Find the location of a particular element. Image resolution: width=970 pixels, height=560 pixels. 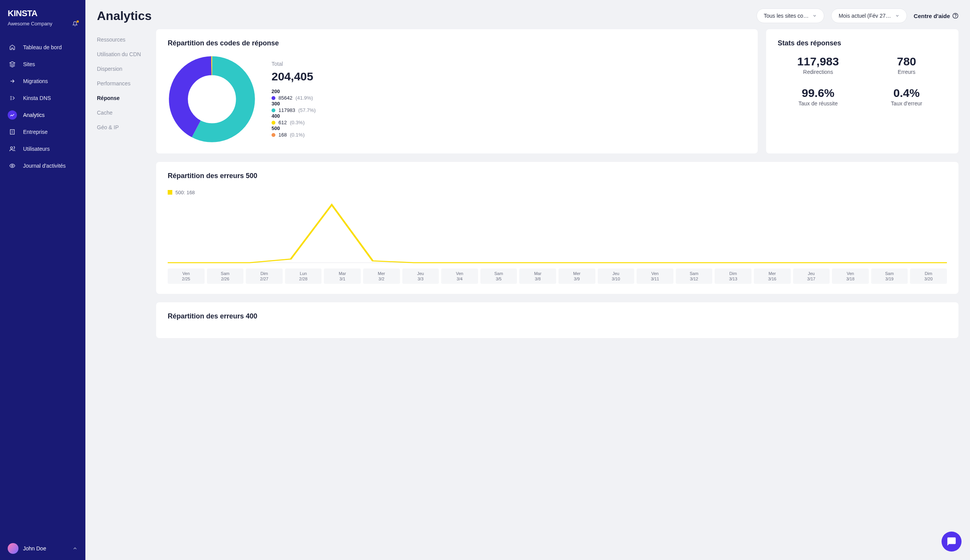

x-tick: Mer3/9 is located at coordinates (577, 276).